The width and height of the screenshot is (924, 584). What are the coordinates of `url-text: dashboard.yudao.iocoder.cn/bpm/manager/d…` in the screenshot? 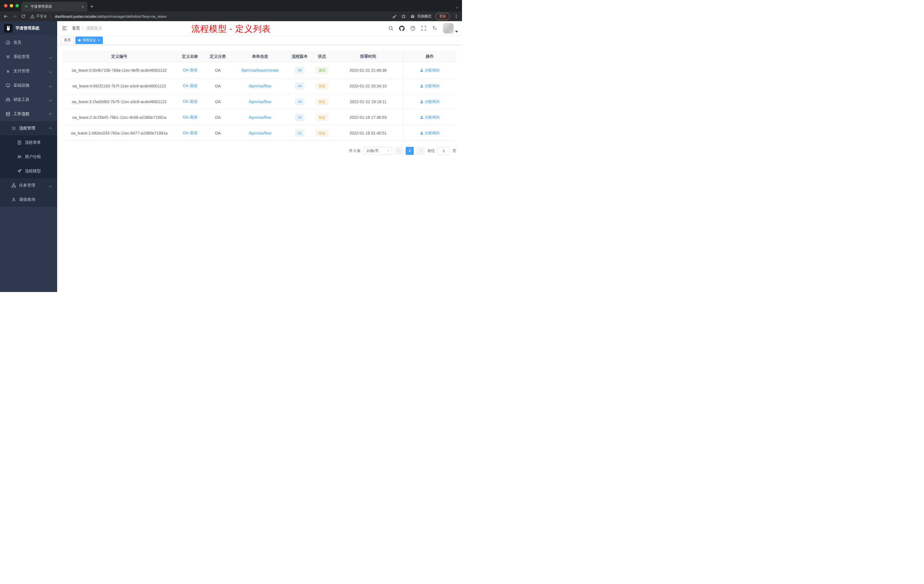 It's located at (222, 16).